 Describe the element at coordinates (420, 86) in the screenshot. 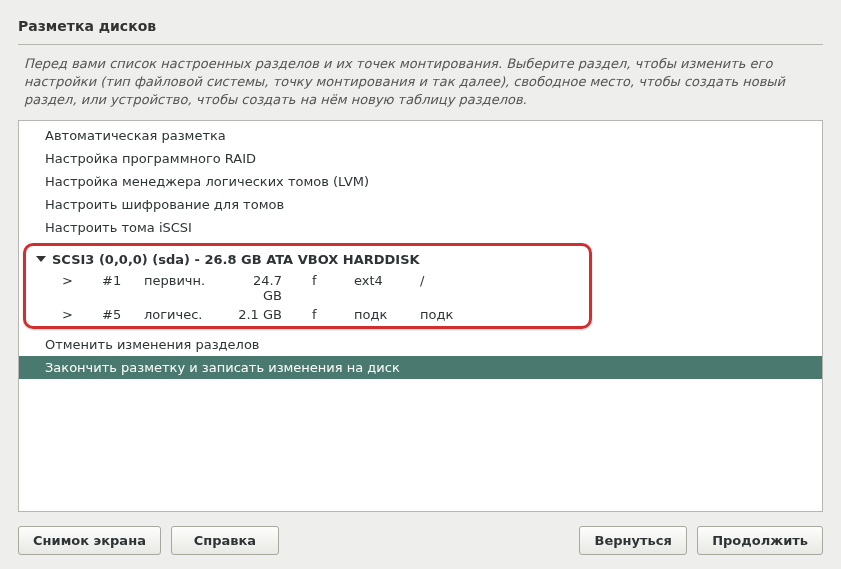

I see `intro-text: Перед вами список настроенных разделов и…` at that location.